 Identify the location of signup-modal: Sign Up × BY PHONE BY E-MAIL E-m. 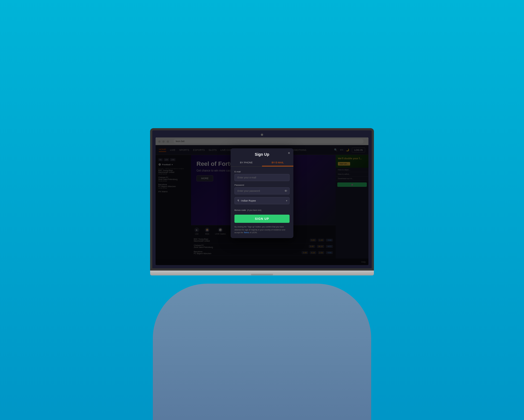
(262, 193).